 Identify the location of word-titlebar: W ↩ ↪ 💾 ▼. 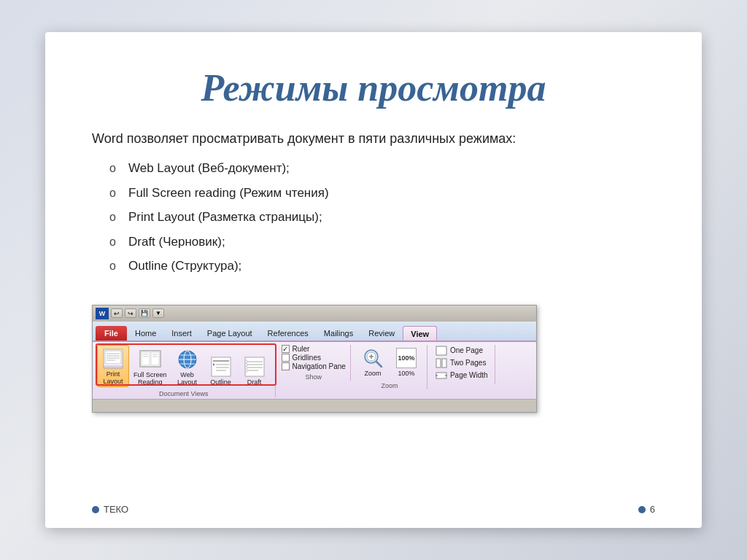
(314, 314).